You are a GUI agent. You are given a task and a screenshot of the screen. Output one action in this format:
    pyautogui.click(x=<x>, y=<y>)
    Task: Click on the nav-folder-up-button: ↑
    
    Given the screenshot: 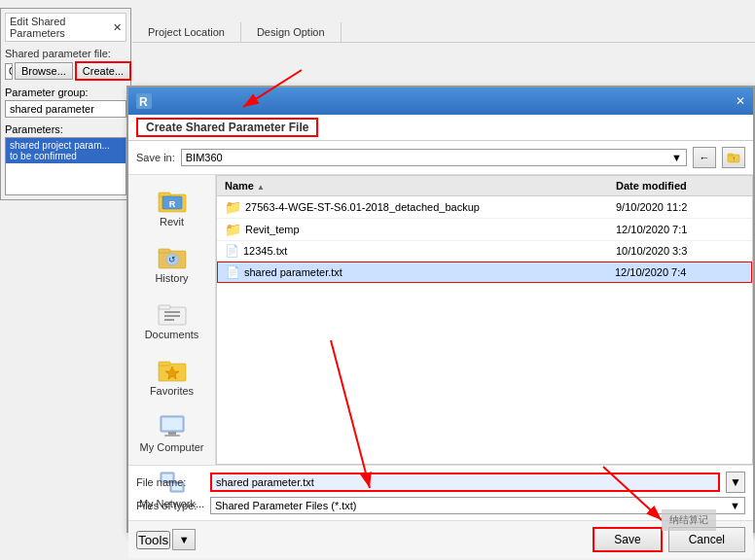 What is the action you would take?
    pyautogui.click(x=734, y=158)
    